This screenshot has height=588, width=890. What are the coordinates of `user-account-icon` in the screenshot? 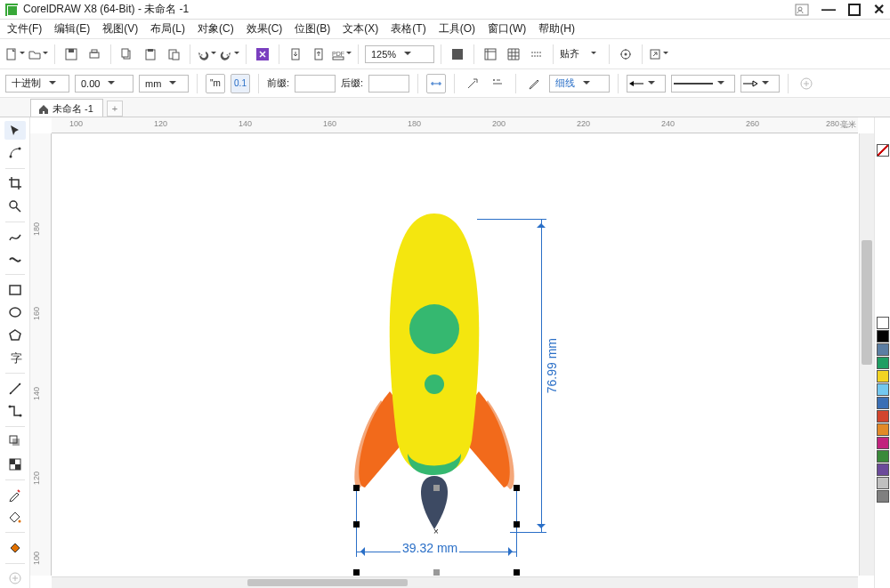 It's located at (802, 10).